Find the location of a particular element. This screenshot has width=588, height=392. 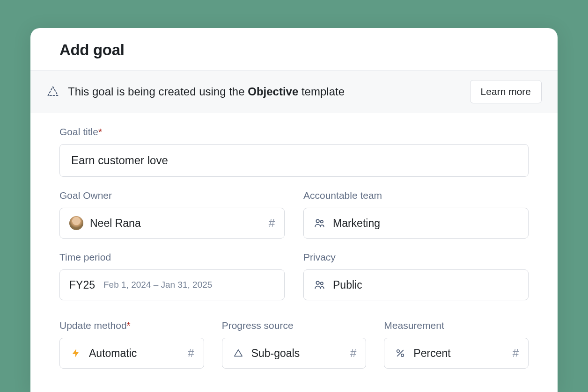

avatar is located at coordinates (76, 223).